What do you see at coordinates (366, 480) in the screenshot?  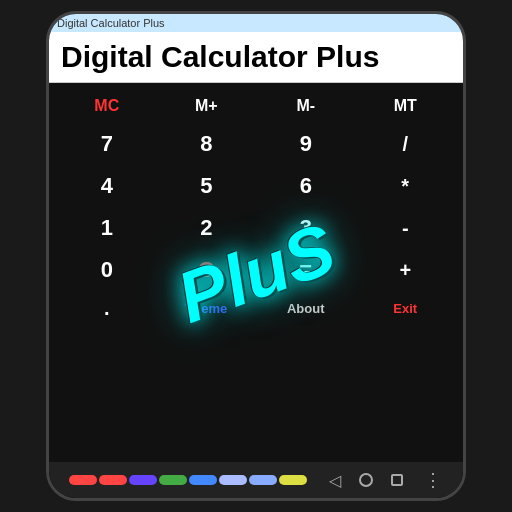 I see `home-button` at bounding box center [366, 480].